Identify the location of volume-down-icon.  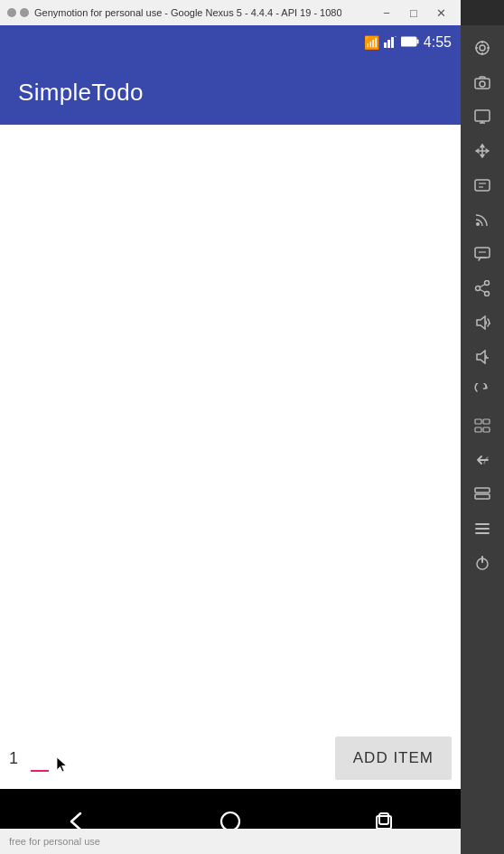
(482, 357).